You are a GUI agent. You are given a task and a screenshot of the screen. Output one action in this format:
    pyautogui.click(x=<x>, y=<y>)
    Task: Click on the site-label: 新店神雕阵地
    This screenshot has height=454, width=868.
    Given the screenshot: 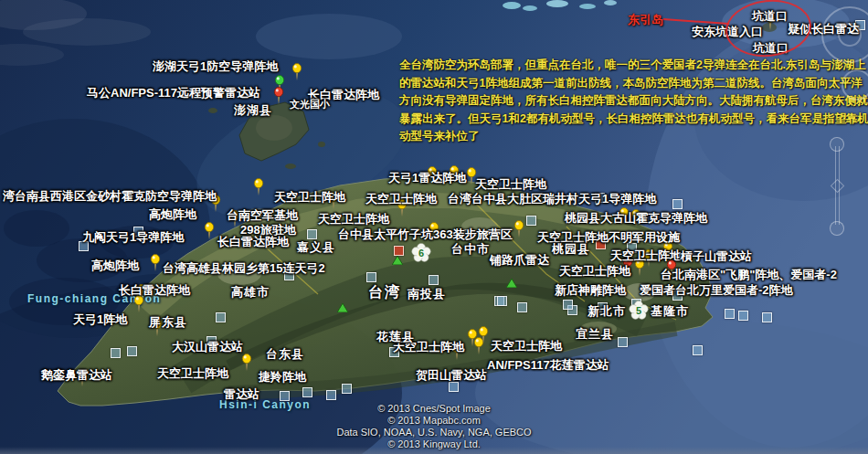 What is the action you would take?
    pyautogui.click(x=590, y=290)
    